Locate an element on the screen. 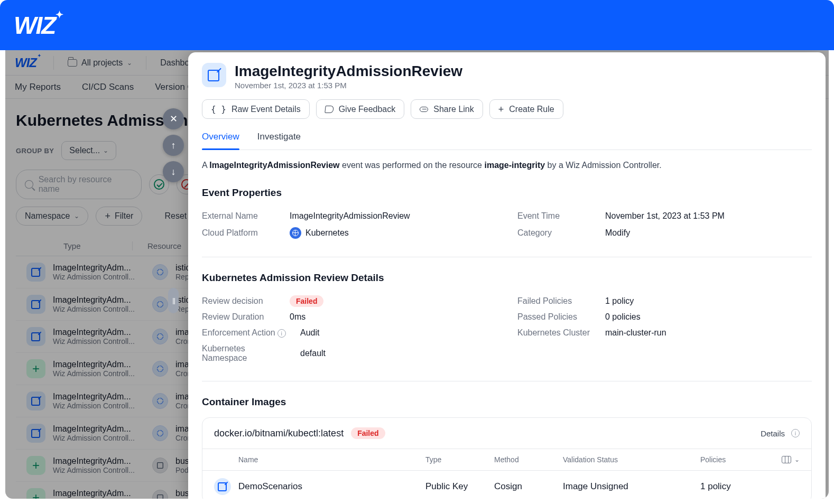 The height and width of the screenshot is (504, 834). prop-key: Kubernetes Cluster is located at coordinates (557, 333).